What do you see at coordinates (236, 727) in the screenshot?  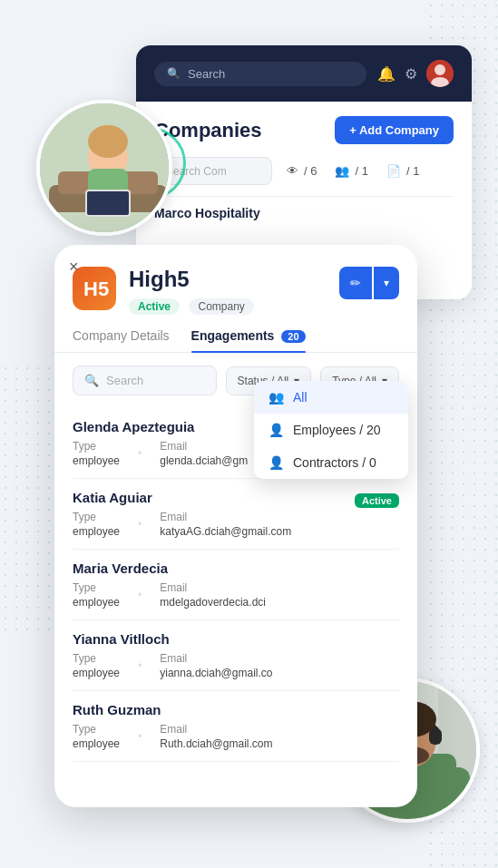 I see `table-row: Ruth Guzman Type employee • Email Ruth.d…` at bounding box center [236, 727].